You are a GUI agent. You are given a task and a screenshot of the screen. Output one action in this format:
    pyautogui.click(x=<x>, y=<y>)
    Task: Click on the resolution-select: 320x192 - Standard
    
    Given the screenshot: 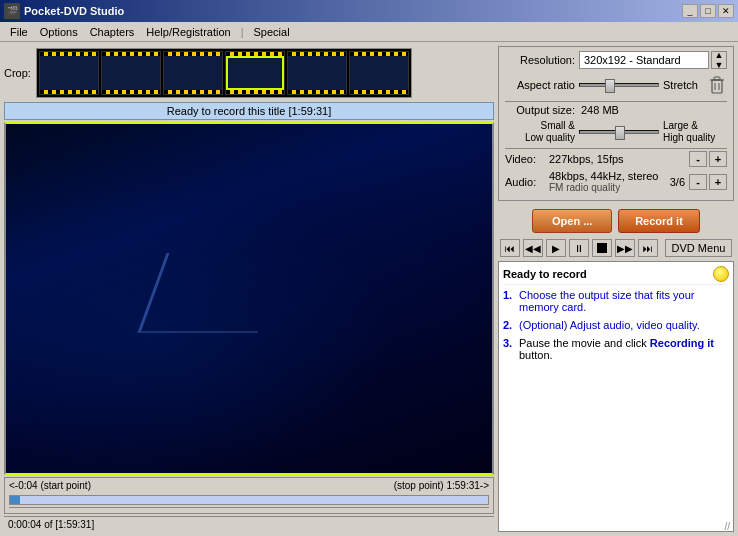 What is the action you would take?
    pyautogui.click(x=644, y=60)
    